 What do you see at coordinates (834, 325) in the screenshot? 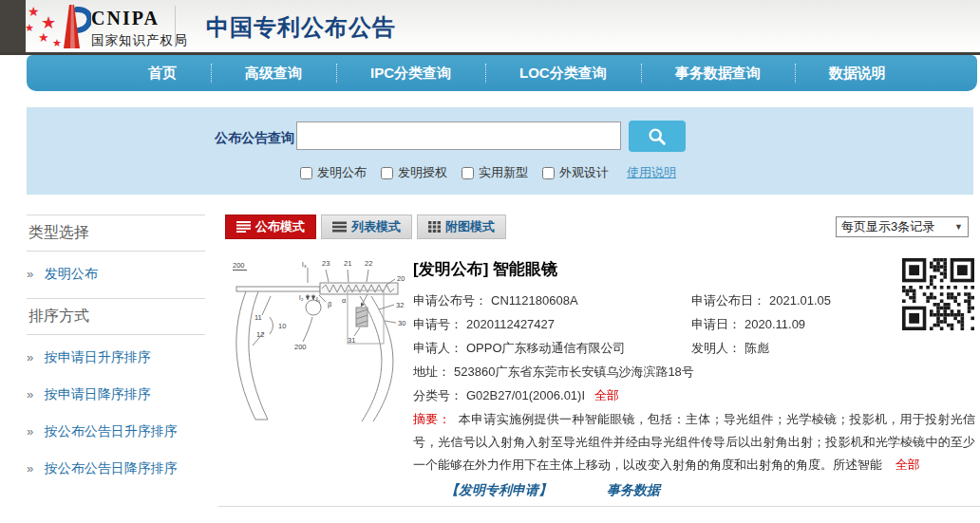
I see `field-application-date: 申请日： 2020.11.09` at bounding box center [834, 325].